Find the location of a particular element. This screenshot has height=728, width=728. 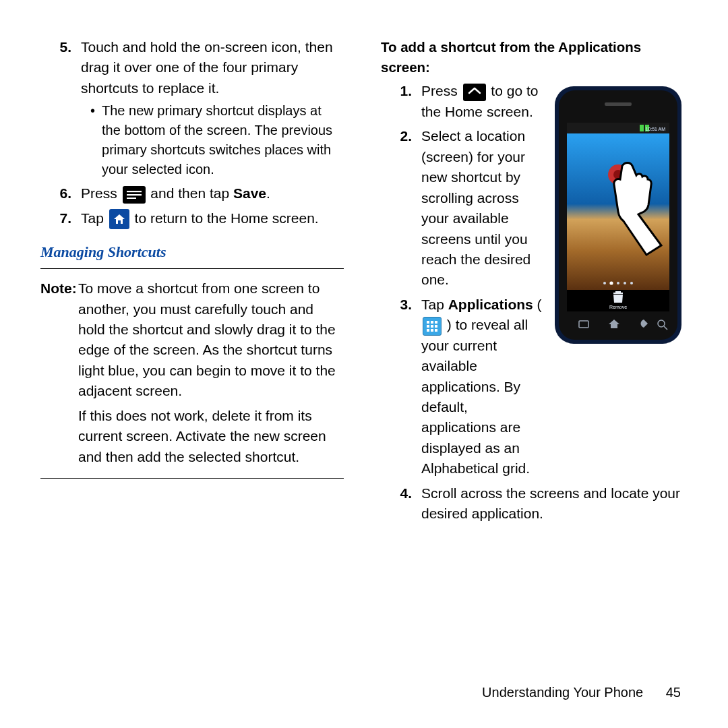

phone-illustration: 10:51 AM is located at coordinates (618, 218).